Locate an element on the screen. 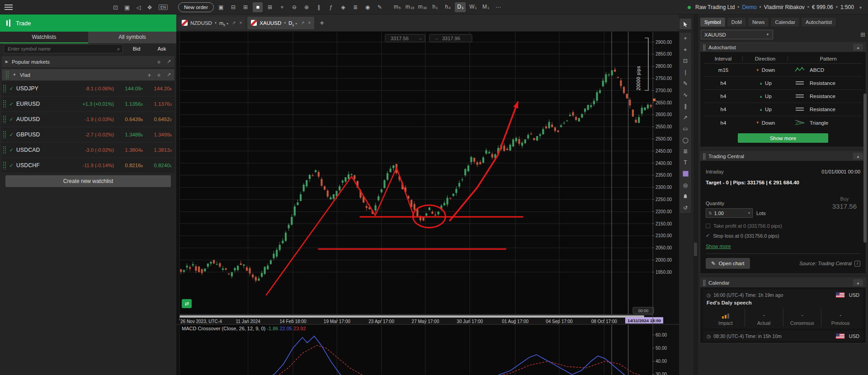  sound-icon: ◁ is located at coordinates (138, 7).